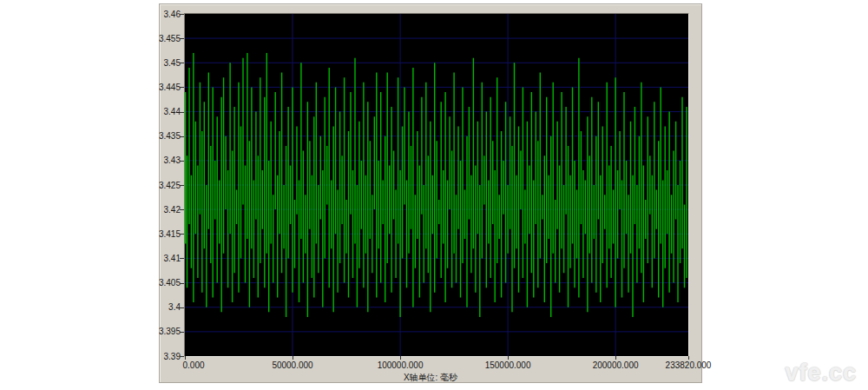 The image size is (868, 390). I want to click on y-tick-label: 3.445, so click(162, 87).